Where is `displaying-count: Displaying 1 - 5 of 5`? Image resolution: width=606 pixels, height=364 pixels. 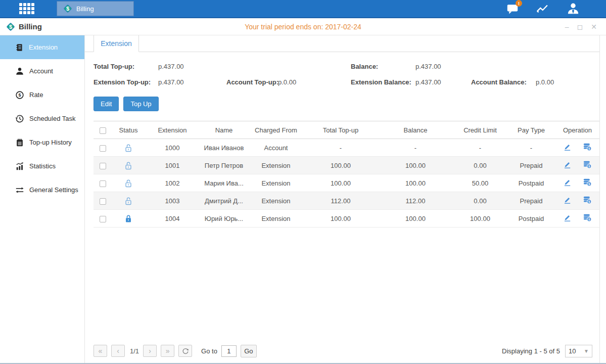 displaying-count: Displaying 1 - 5 of 5 is located at coordinates (531, 351).